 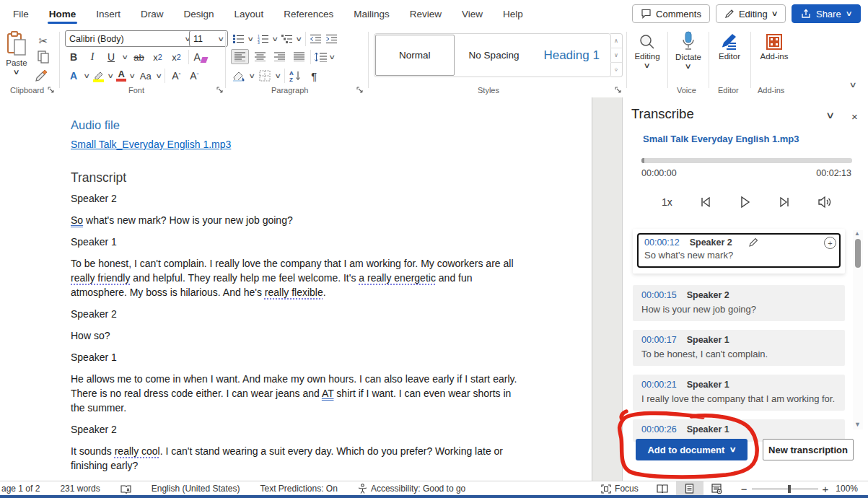 I want to click on ribbon-tab-help: Help, so click(x=513, y=14).